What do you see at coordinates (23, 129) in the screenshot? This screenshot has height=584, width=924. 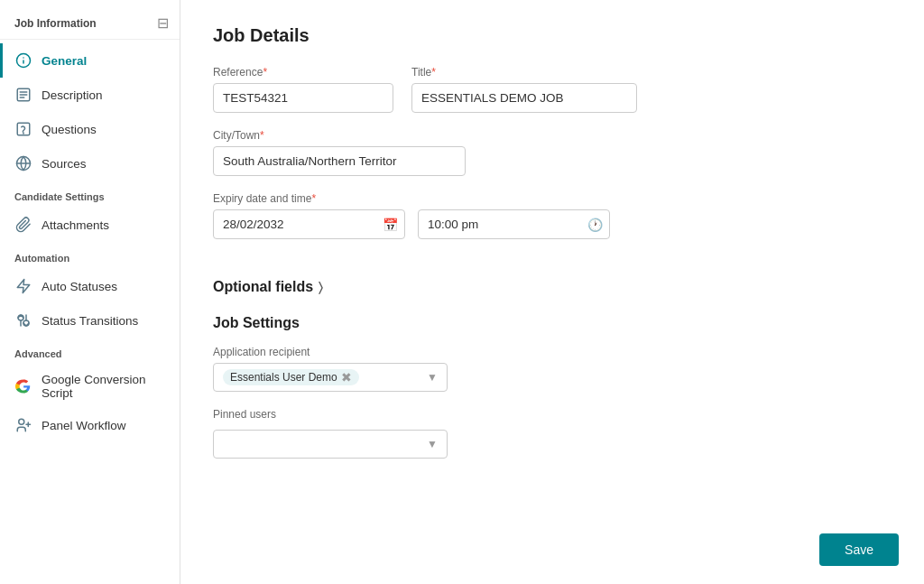 I see `questions-icon` at bounding box center [23, 129].